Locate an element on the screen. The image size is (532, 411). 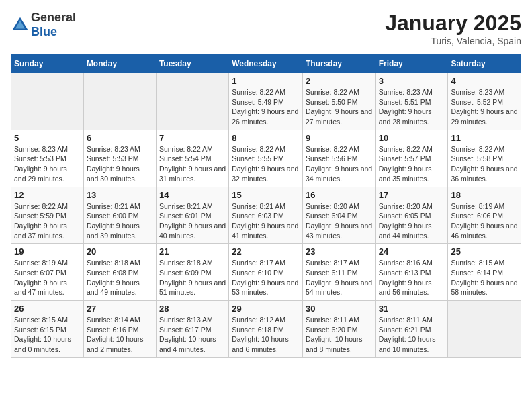
day-number: 30 is located at coordinates (339, 309).